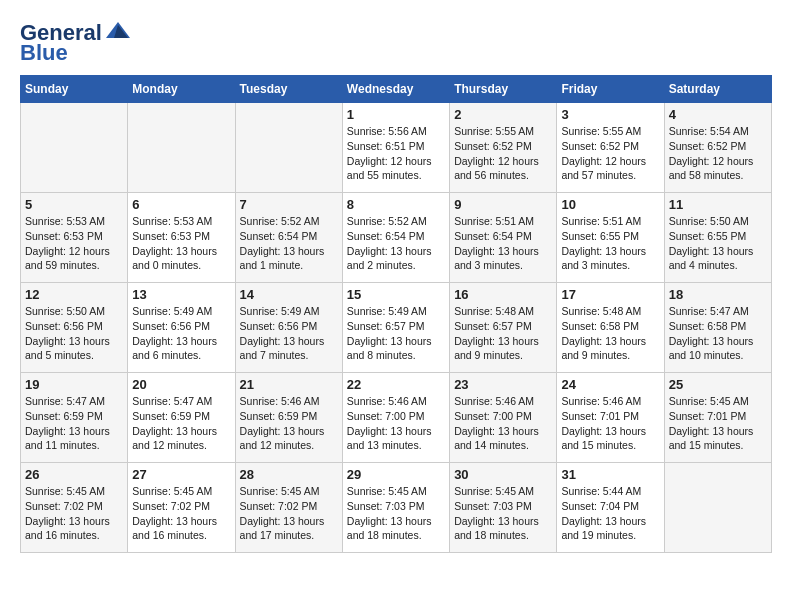  Describe the element at coordinates (610, 418) in the screenshot. I see `calendar-day-24: 24Sunrise: 5:46 AM Sunset: 7:01 PM Dayli…` at that location.